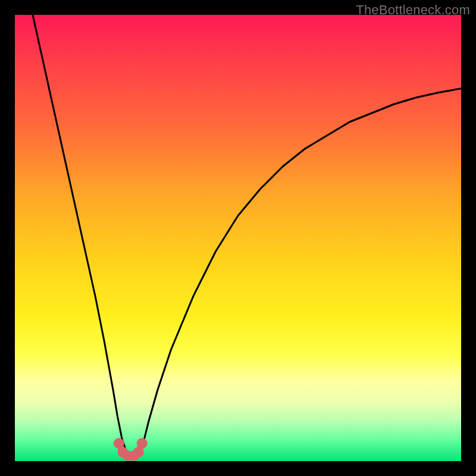 The width and height of the screenshot is (476, 476). I want to click on valley-marker, so click(142, 443).